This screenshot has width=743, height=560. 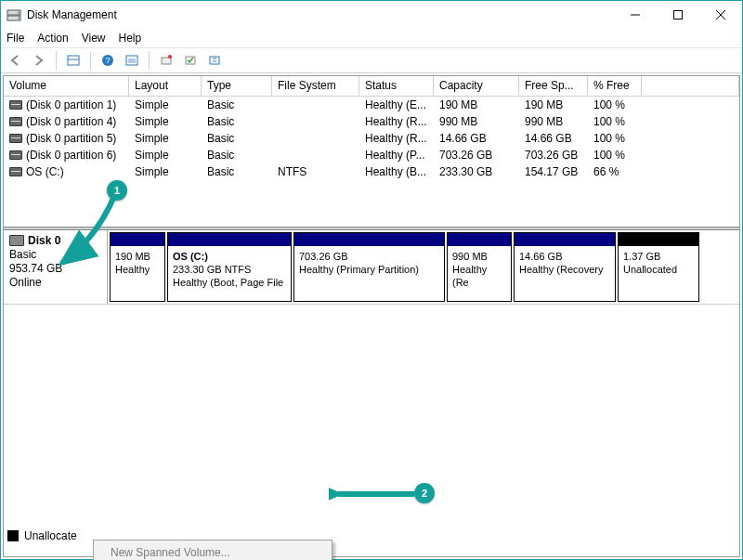 I want to click on cell: Healthy (P..., so click(x=397, y=155).